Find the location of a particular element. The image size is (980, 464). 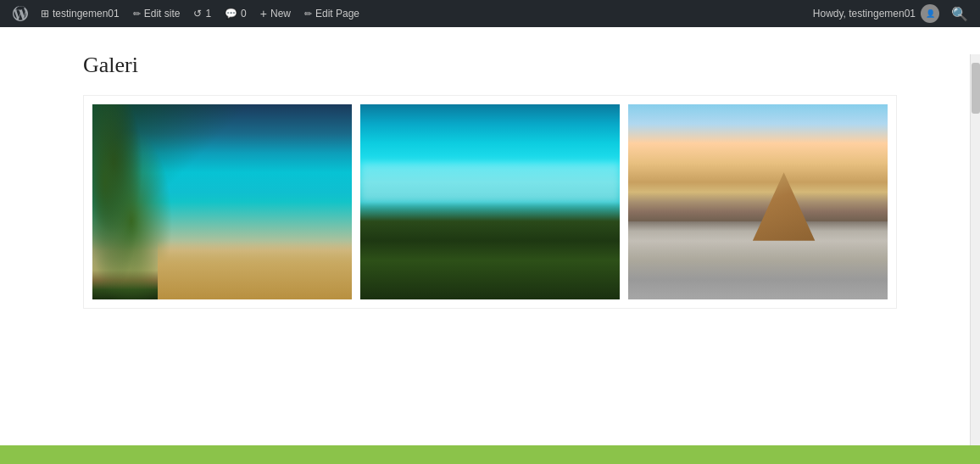

adminbar-edit-site: ✏ Edit site is located at coordinates (157, 14).